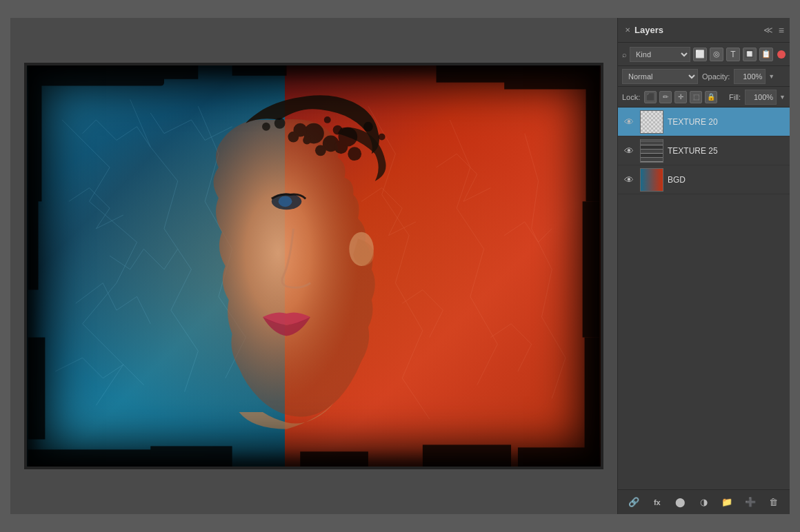 This screenshot has height=532, width=800. What do you see at coordinates (735, 97) in the screenshot?
I see `fill-label: Fill:` at bounding box center [735, 97].